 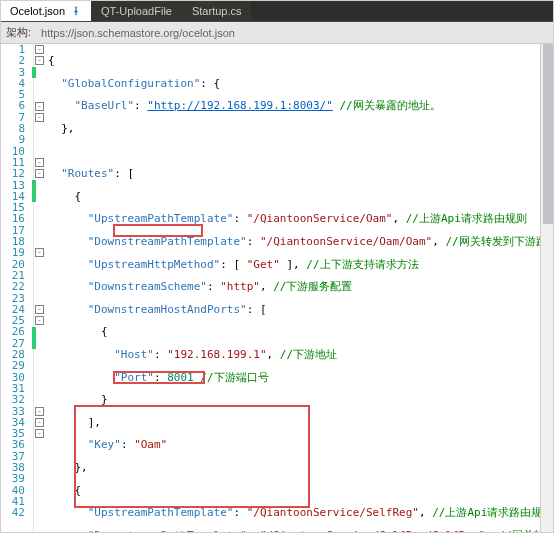 I want to click on line-number: 39, so click(x=12, y=478).